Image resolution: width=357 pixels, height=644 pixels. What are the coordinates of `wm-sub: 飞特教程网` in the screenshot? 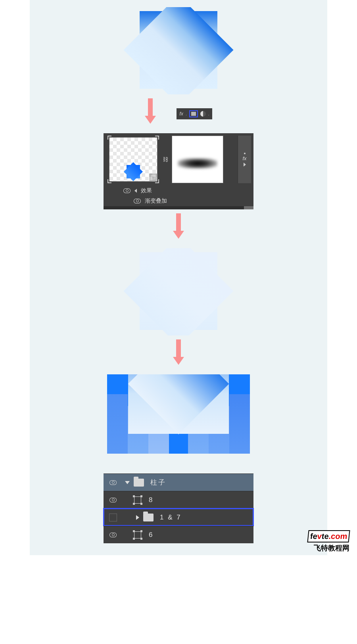 It's located at (328, 548).